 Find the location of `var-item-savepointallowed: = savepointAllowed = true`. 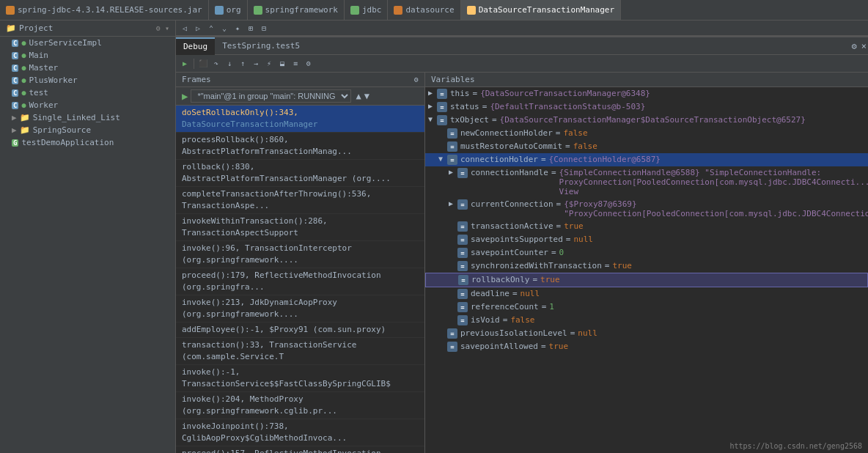

var-item-savepointallowed: = savepointAllowed = true is located at coordinates (647, 347).